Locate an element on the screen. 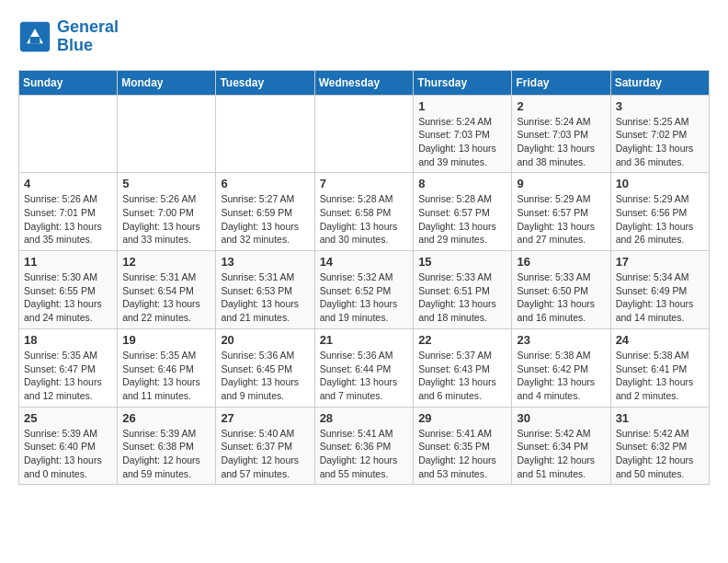 This screenshot has height=563, width=728. day-detail: Sunrise: 5:36 AM Sunset: 6:44 PM Dayligh… is located at coordinates (364, 375).